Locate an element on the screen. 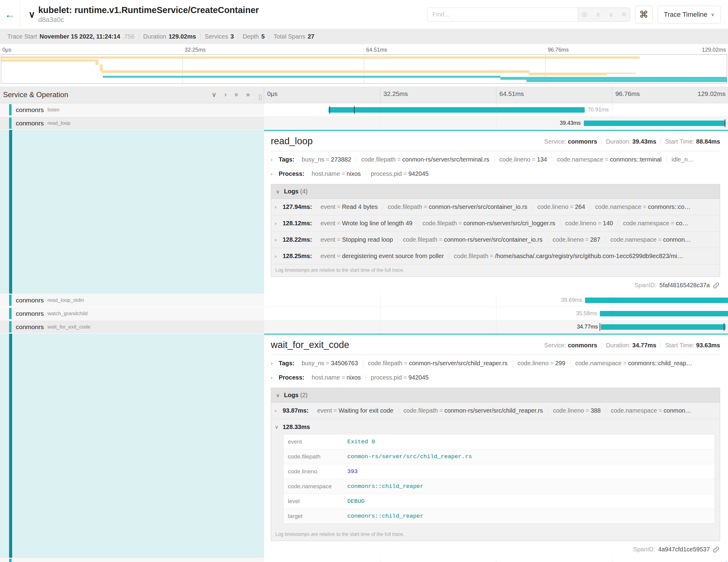  expand-one-icon: › is located at coordinates (225, 95).